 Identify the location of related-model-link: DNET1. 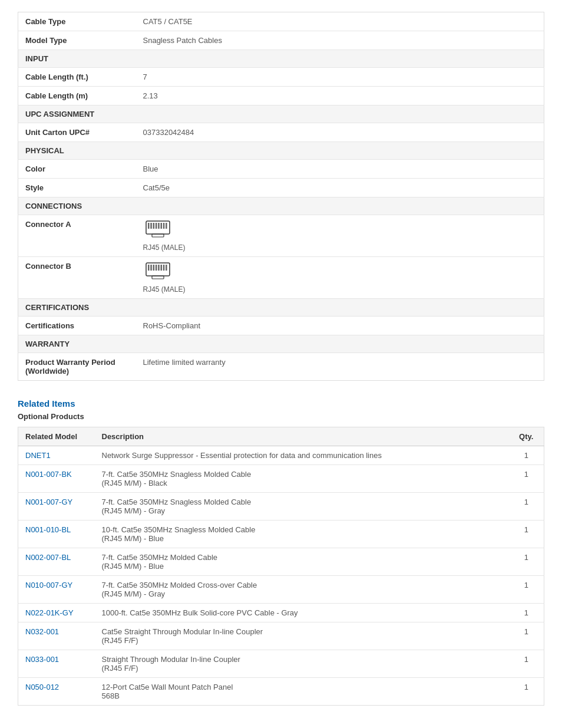
(38, 455).